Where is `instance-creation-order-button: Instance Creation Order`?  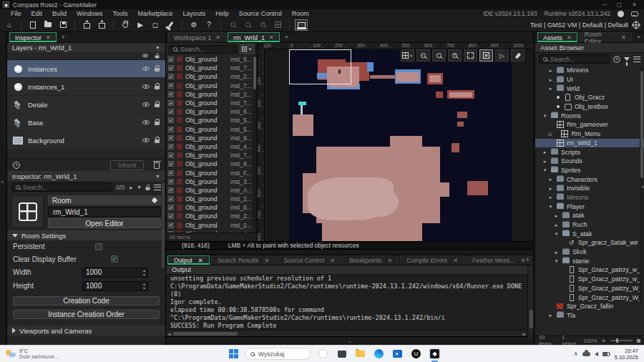
instance-creation-order-button: Instance Creation Order is located at coordinates (86, 315).